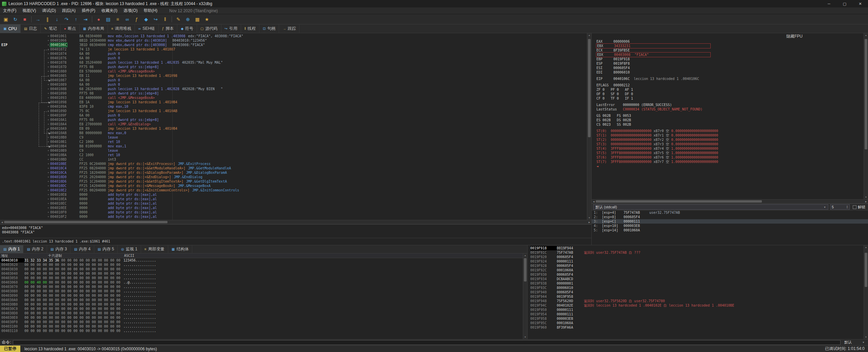 The image size is (868, 352). What do you see at coordinates (294, 89) in the screenshot?
I see `disasm-row: 0040108B68 28204000push leccion 13 hardc…` at bounding box center [294, 89].